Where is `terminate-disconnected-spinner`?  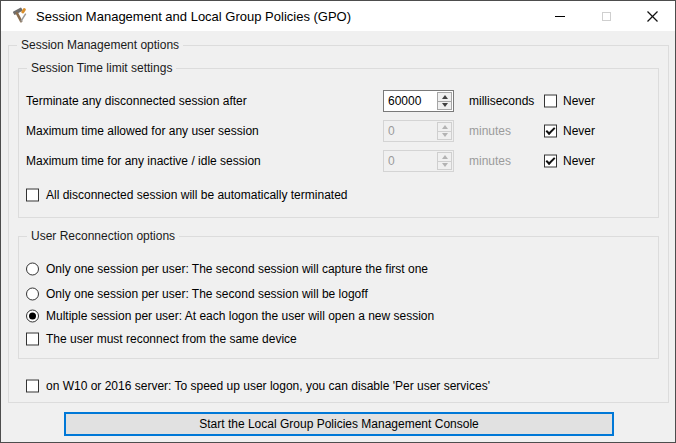 terminate-disconnected-spinner is located at coordinates (418, 101).